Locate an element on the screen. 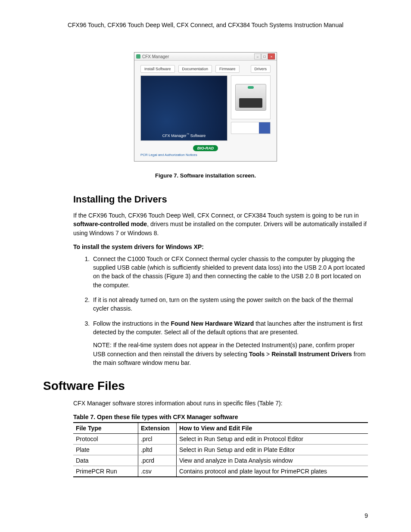 This screenshot has height=532, width=411. installer-titlebar: CFX Manager – □ × is located at coordinates (206, 57).